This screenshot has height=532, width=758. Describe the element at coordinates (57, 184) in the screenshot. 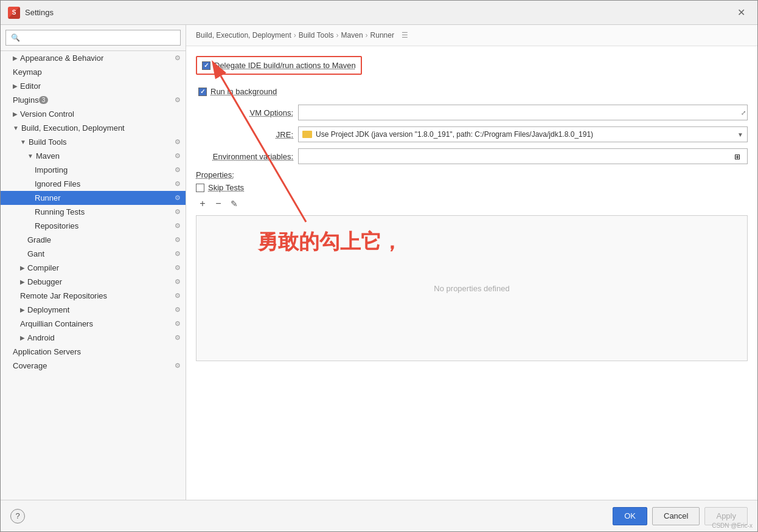

I see `sidebar-item-label: Ignored Files` at that location.